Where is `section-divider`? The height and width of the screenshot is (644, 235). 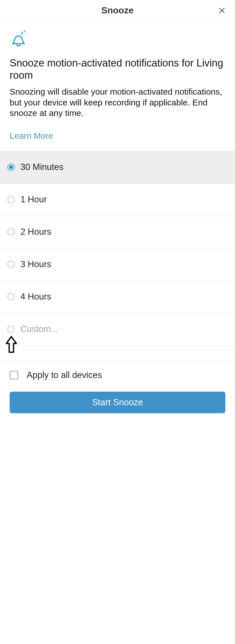 section-divider is located at coordinates (118, 353).